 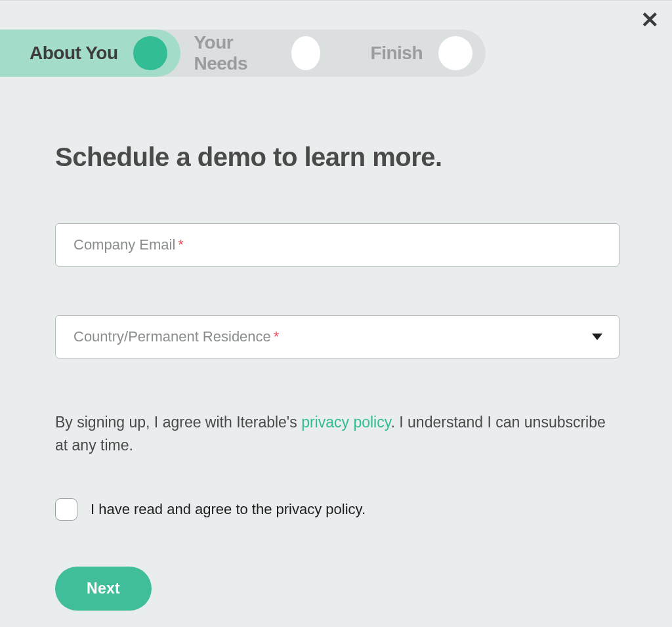 I want to click on step-label: Your Needs, so click(x=235, y=53).